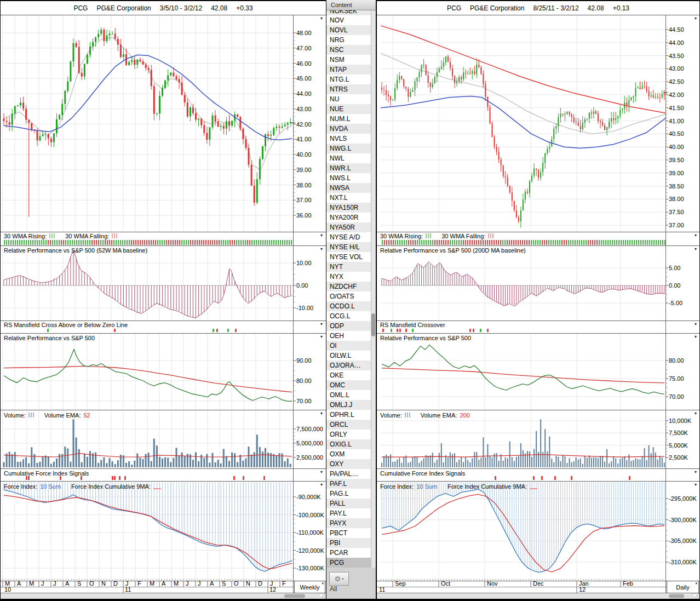  Describe the element at coordinates (351, 454) in the screenshot. I see `watchlist-item: OXM` at that location.